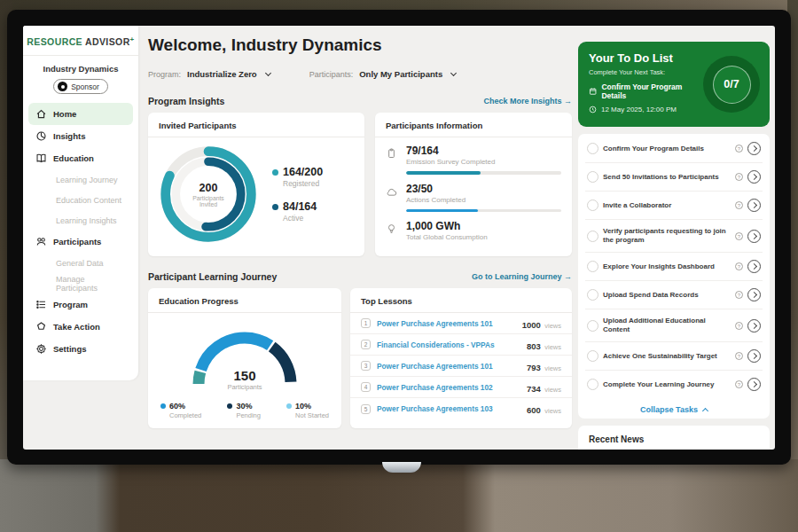  Describe the element at coordinates (592, 91) in the screenshot. I see `calendar-check-icon` at that location.